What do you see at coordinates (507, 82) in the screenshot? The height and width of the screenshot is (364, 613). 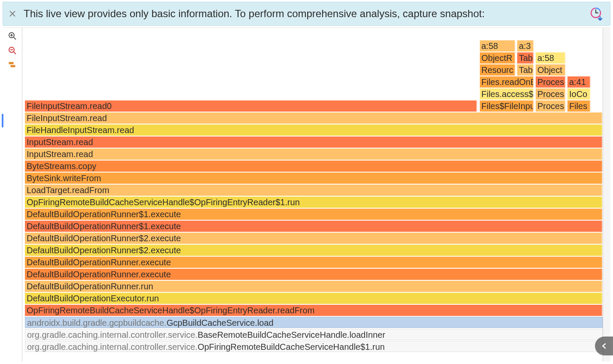 I see `flame-frame: Files.readOnE` at bounding box center [507, 82].